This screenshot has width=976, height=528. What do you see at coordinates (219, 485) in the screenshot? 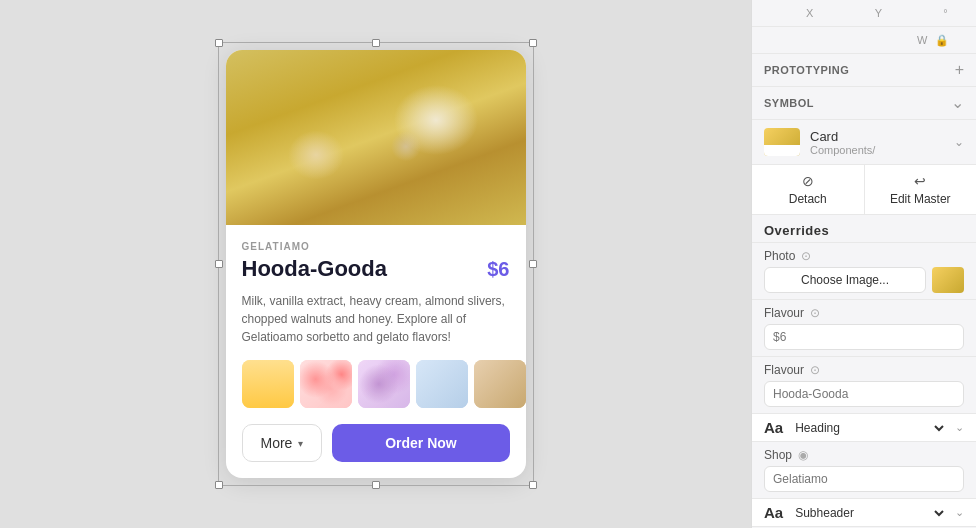
I see `handle-bottom-left` at bounding box center [219, 485].